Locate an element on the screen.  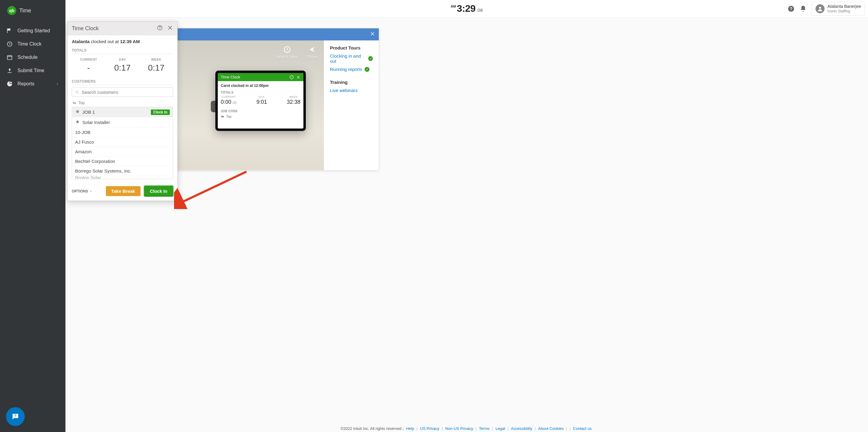
customer-name: Boston Solar is located at coordinates (88, 177).